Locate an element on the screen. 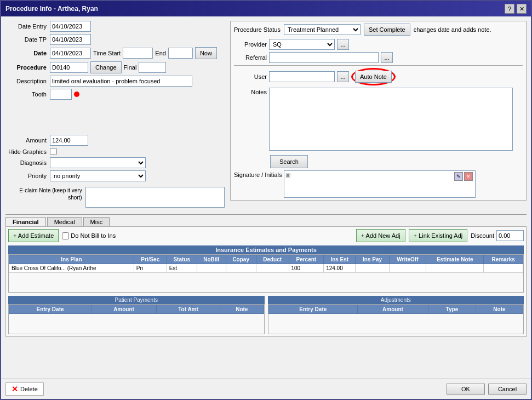  provider-select: SQ is located at coordinates (302, 44).